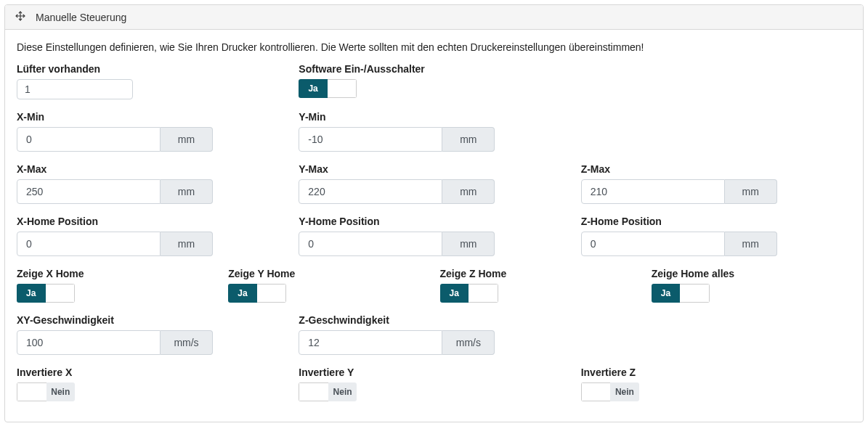 This screenshot has width=868, height=442. Describe the element at coordinates (152, 372) in the screenshot. I see `invert-x-label: Invertiere X` at that location.